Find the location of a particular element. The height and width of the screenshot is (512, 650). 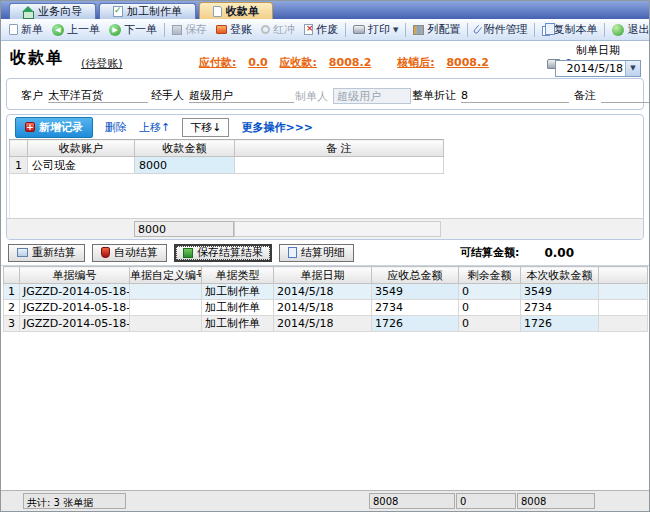

customer-input is located at coordinates (98, 96).